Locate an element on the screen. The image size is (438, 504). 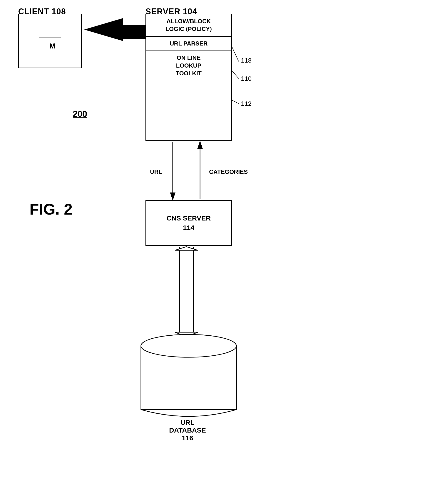
ref-112: 112 is located at coordinates (246, 104).